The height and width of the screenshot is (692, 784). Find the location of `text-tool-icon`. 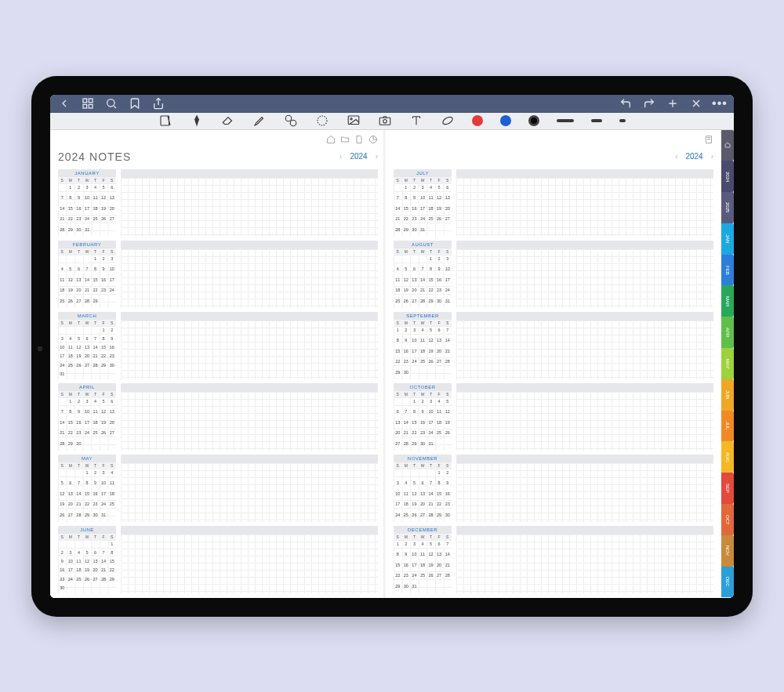

text-tool-icon is located at coordinates (416, 121).